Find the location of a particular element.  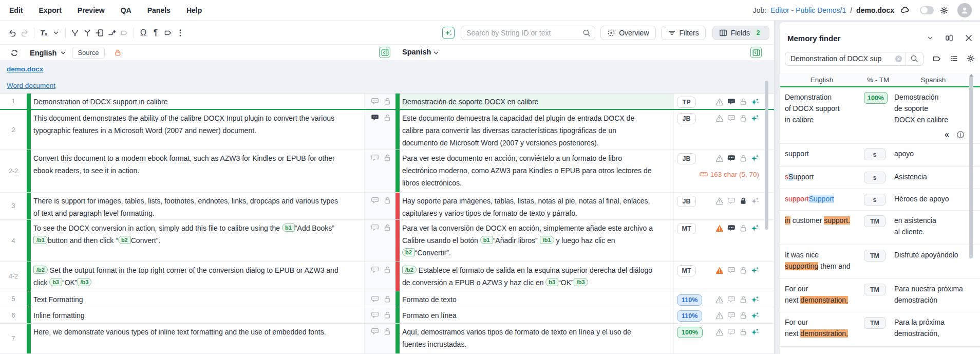

pilcrow-icon: ¶ is located at coordinates (156, 33).